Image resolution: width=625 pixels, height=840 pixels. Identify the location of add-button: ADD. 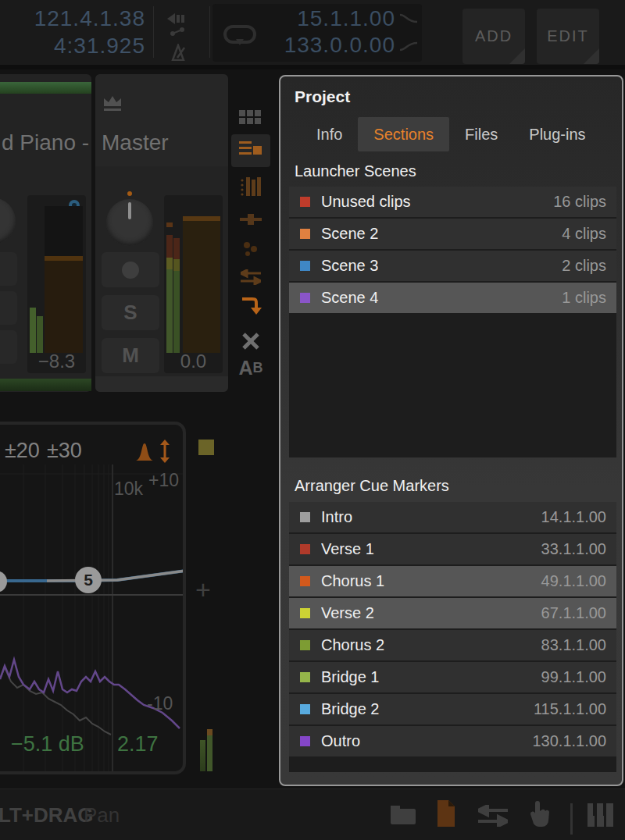
(494, 36).